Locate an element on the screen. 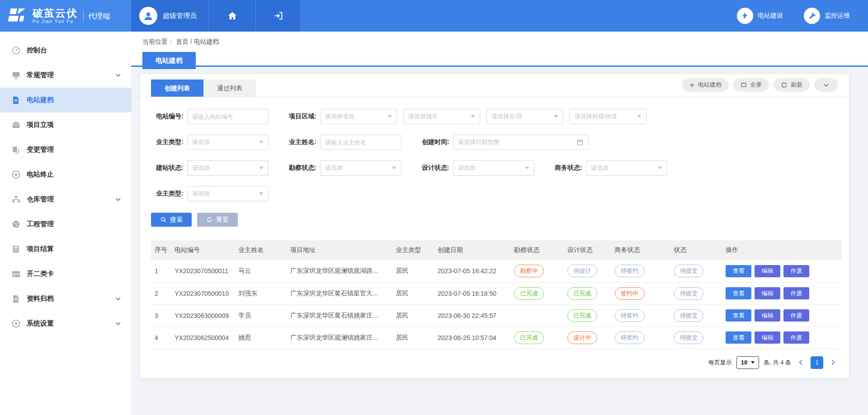  filter-label: 建站状态: is located at coordinates (169, 168).